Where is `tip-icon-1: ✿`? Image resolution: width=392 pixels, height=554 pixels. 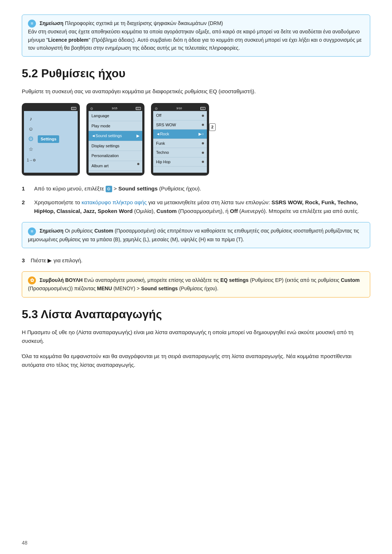 tip-icon-1: ✿ is located at coordinates (32, 280).